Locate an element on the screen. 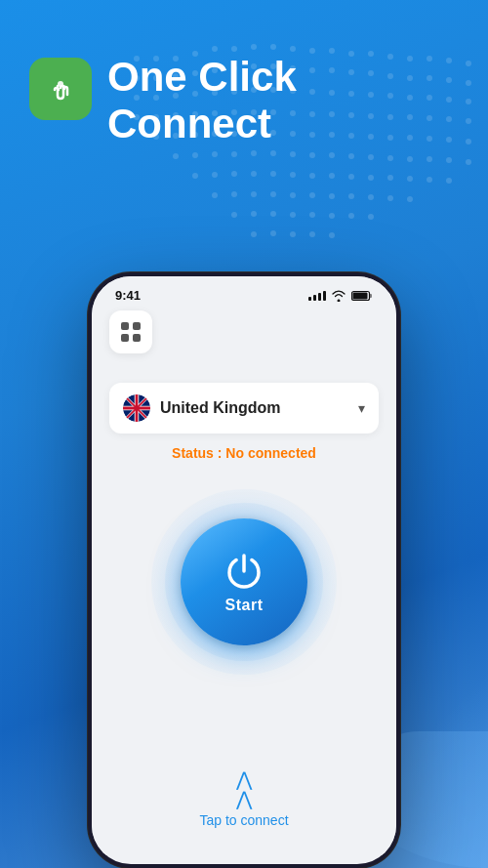 This screenshot has width=488, height=868. header-text: One Click Connect is located at coordinates (202, 102).